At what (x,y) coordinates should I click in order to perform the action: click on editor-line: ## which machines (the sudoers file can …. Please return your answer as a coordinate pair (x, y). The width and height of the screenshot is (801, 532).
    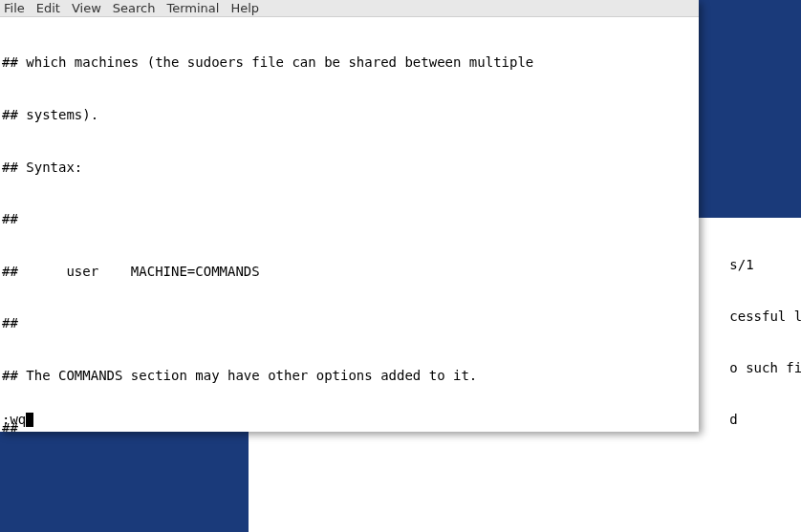
    Looking at the image, I should click on (350, 62).